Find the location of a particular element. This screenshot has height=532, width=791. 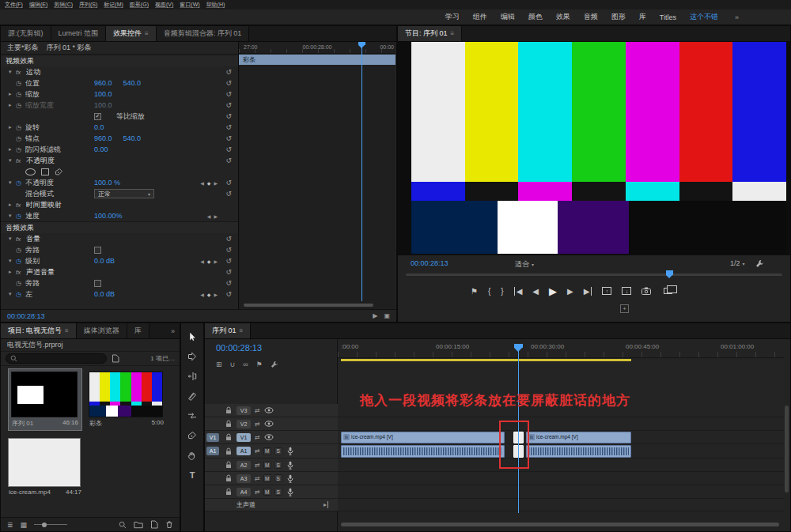

next-keyframe-icon: ▶ is located at coordinates (215, 261).